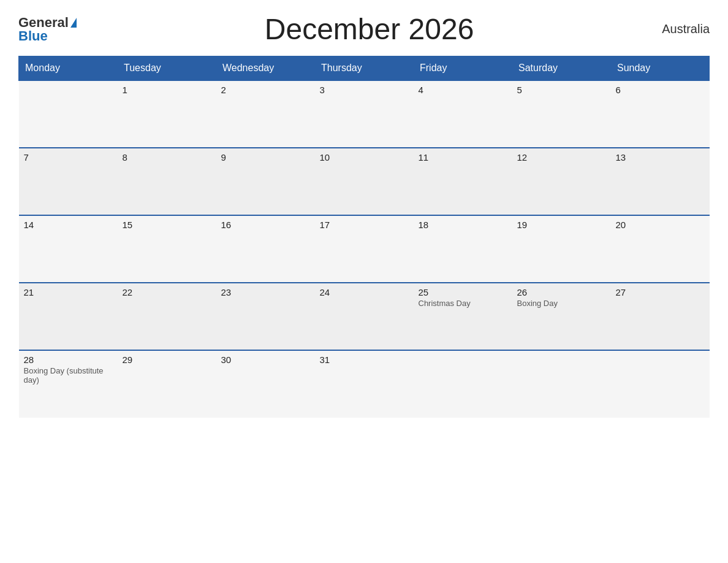  I want to click on logo-general-text: General, so click(44, 23).